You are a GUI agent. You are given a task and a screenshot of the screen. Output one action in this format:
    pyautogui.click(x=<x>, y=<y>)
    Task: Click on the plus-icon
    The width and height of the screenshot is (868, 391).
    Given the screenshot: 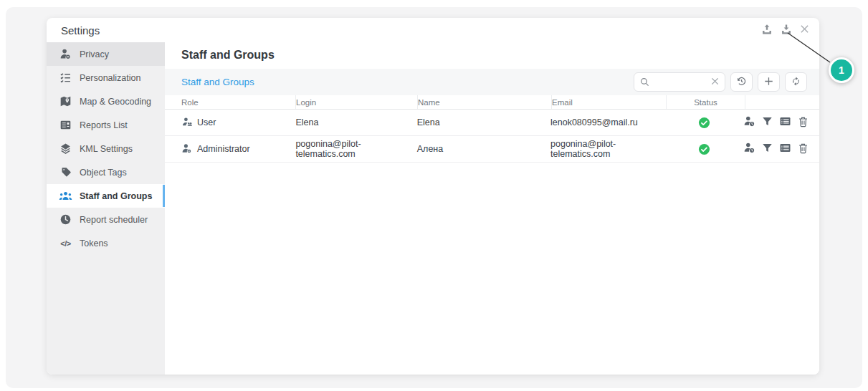 What is the action you would take?
    pyautogui.click(x=768, y=82)
    